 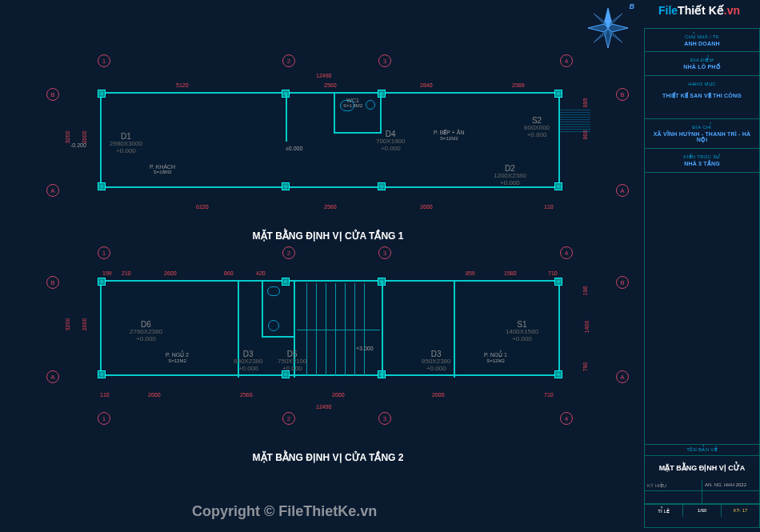 What do you see at coordinates (702, 83) in the screenshot?
I see `tb-cat-label: HẠNG MỤC` at bounding box center [702, 83].